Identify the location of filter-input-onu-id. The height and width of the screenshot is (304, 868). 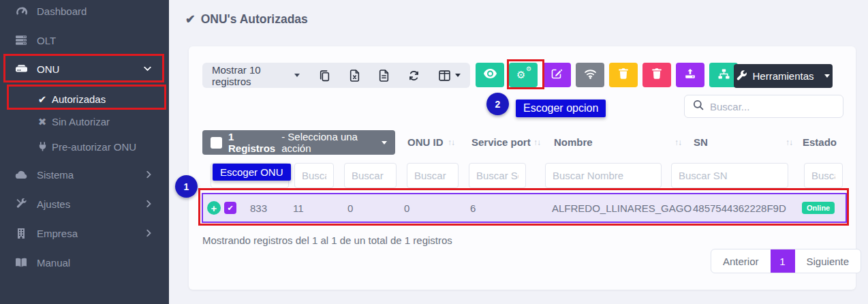
(433, 176).